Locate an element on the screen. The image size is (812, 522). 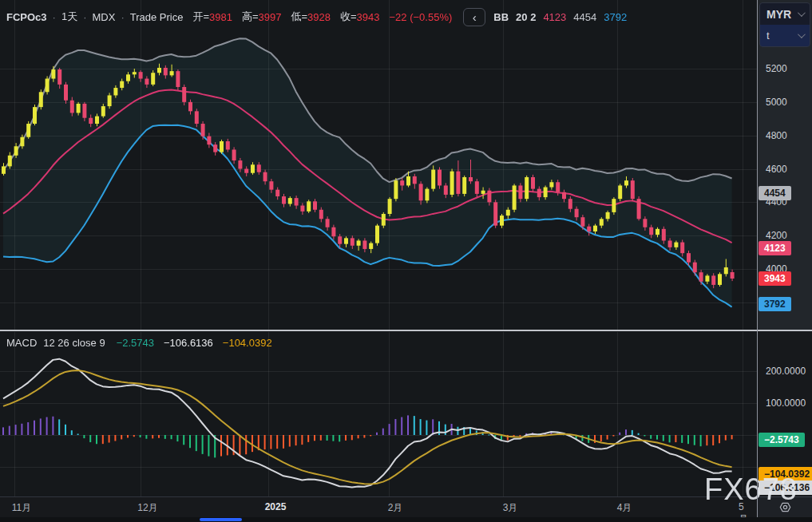
bb-lower-value: 3792 is located at coordinates (615, 18).